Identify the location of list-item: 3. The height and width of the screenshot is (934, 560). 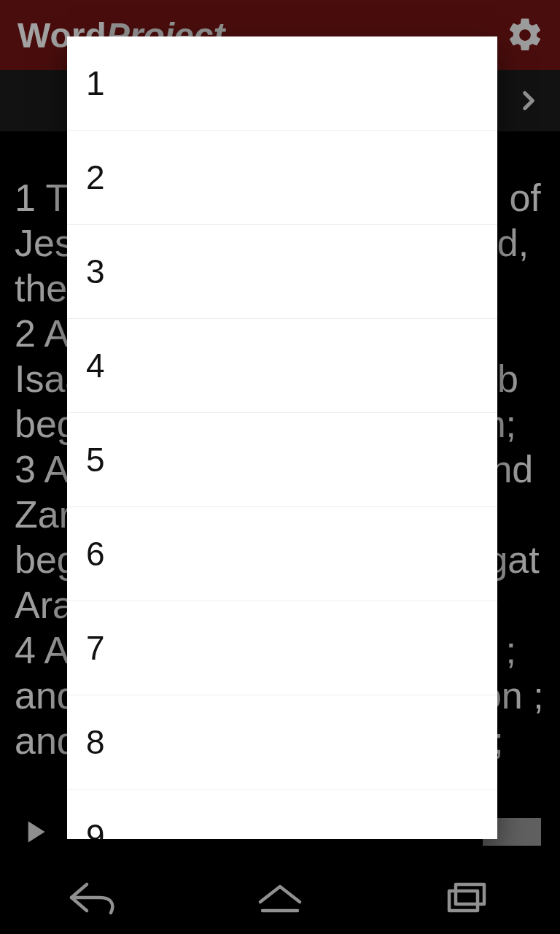
(282, 271).